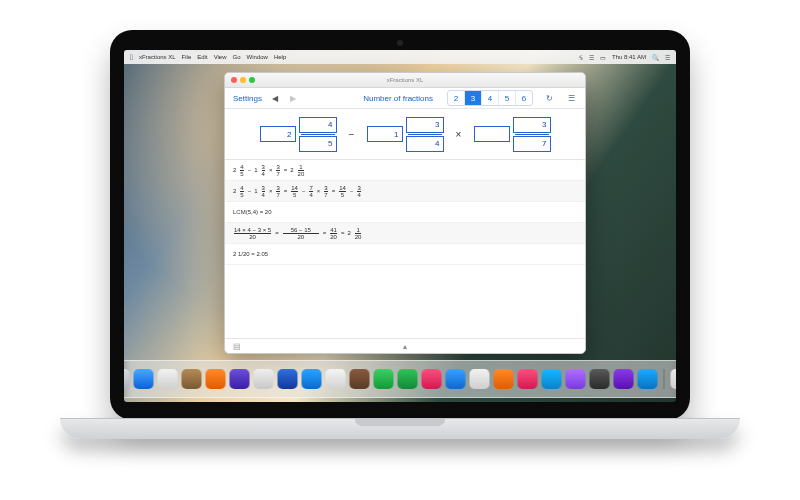 Image resolution: width=800 pixels, height=500 pixels. I want to click on operator-1: −, so click(352, 134).